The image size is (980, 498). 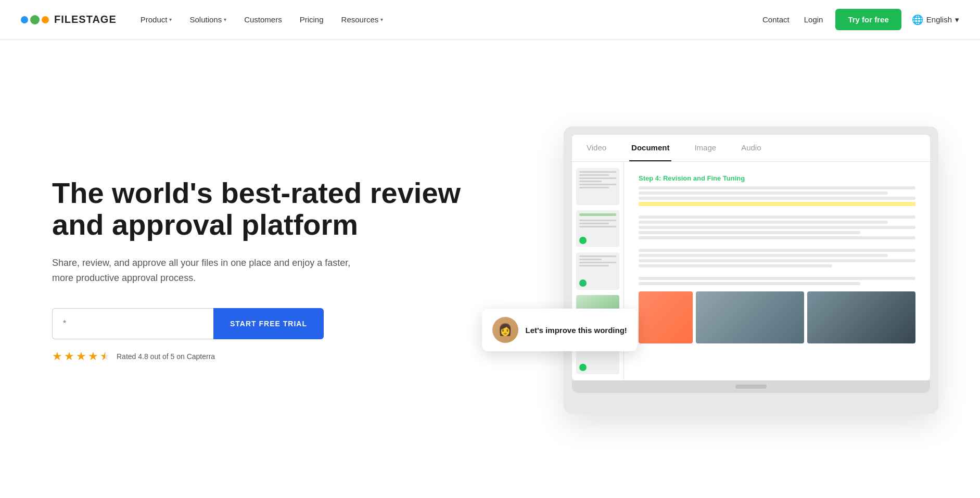 I want to click on hero-subtitle: Share, review, and approve all your file…, so click(x=203, y=271).